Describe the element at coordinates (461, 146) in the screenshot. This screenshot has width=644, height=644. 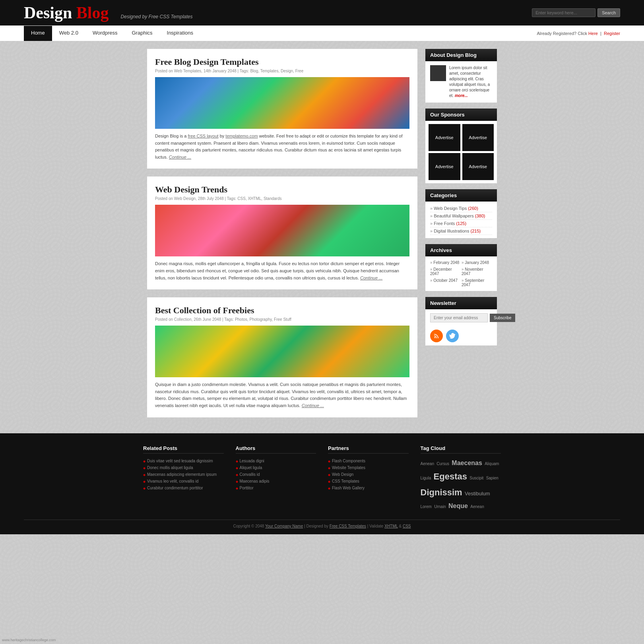
I see `sponsors-widget: Our Sponsors Advertise Advertise Adverti…` at that location.